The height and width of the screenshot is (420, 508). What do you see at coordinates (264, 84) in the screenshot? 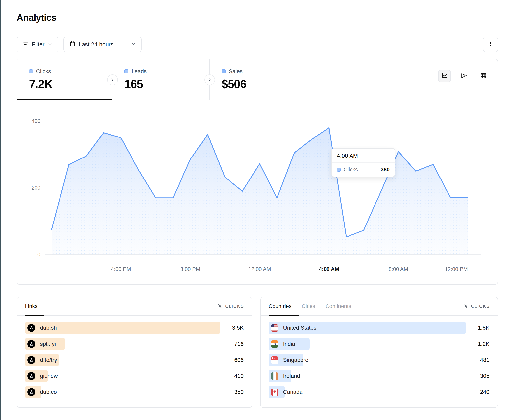
I see `sales-tab-value: $506` at bounding box center [264, 84].